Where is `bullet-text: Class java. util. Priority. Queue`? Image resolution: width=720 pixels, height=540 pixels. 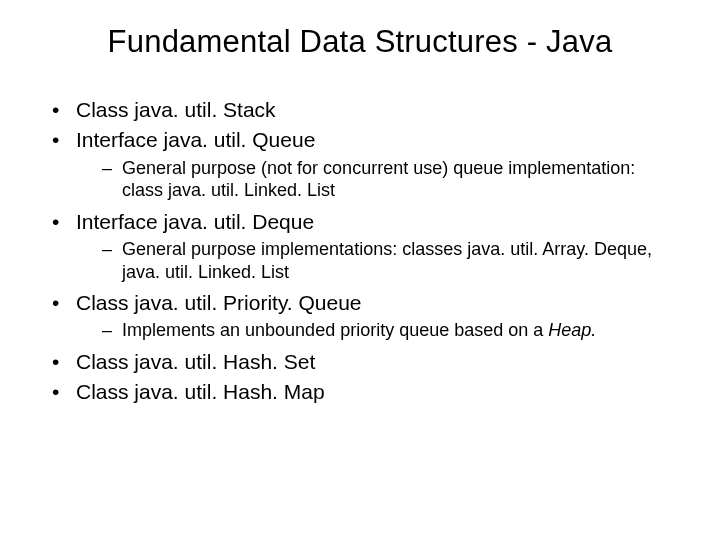
bullet-text: Class java. util. Priority. Queue is located at coordinates (219, 302).